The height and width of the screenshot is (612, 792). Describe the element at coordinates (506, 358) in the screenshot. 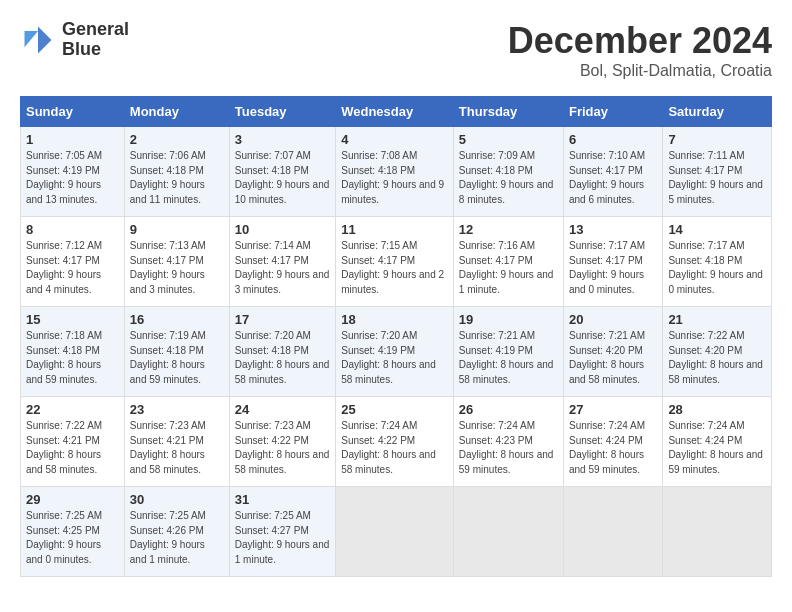

I see `day-info: Sunrise: 7:21 AMSunset: 4:19 PMDaylight:…` at that location.